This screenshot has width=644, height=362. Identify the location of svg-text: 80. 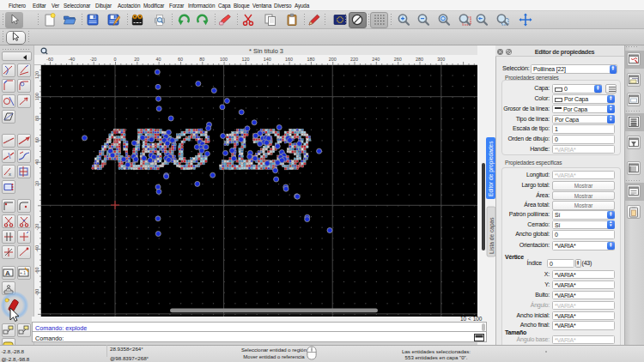
(202, 59).